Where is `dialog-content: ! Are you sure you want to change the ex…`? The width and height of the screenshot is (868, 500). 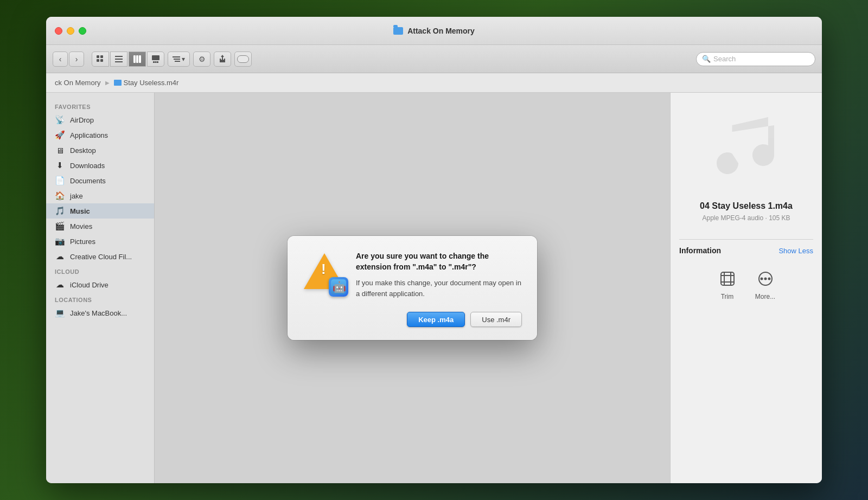
dialog-content: ! Are you sure you want to change the ex… is located at coordinates (412, 275).